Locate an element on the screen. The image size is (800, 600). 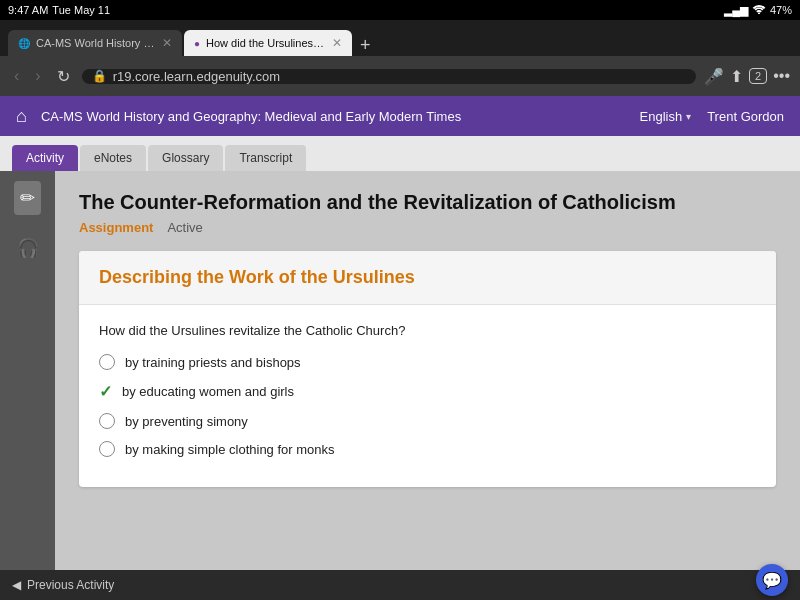
tab-2: ● How did the Ursulines re... ✕ is located at coordinates (268, 43).